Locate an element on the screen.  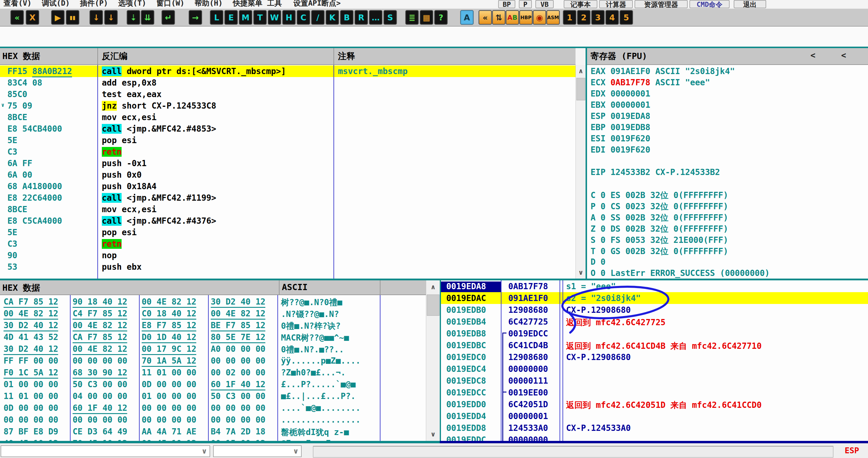
disasm-row: E8 54CB4000call <jmp.&MFC42.#4853> is located at coordinates (288, 129).